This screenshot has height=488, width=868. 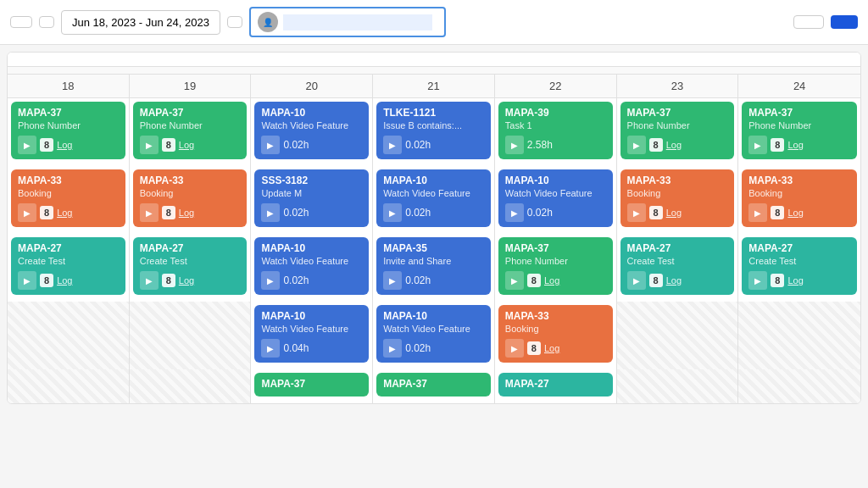 What do you see at coordinates (21, 22) in the screenshot?
I see `this-week-button` at bounding box center [21, 22].